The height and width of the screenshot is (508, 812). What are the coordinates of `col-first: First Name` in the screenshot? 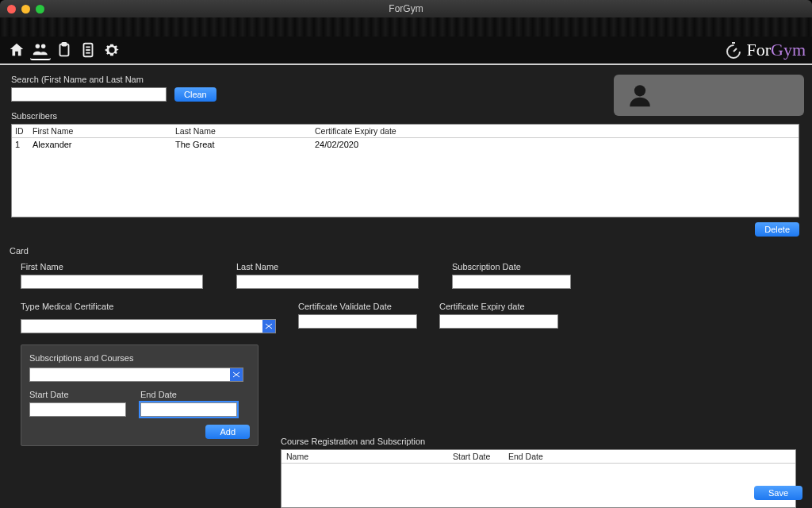 It's located at (104, 131).